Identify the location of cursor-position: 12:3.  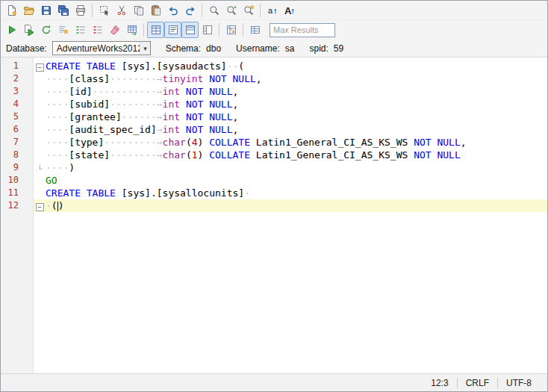
(439, 383).